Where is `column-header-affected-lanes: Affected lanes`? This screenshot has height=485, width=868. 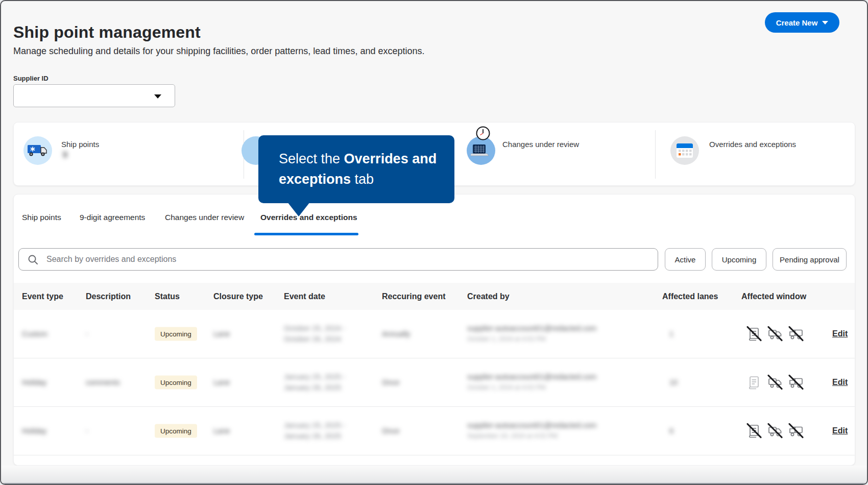
column-header-affected-lanes: Affected lanes is located at coordinates (690, 297).